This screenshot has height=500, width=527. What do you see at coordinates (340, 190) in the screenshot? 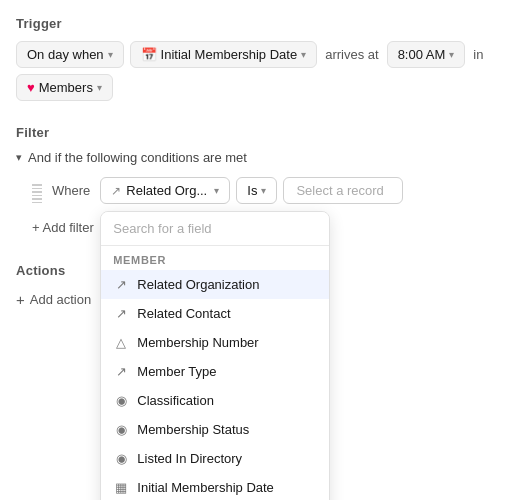
I see `record-placeholder-text: Select a record` at bounding box center [340, 190].